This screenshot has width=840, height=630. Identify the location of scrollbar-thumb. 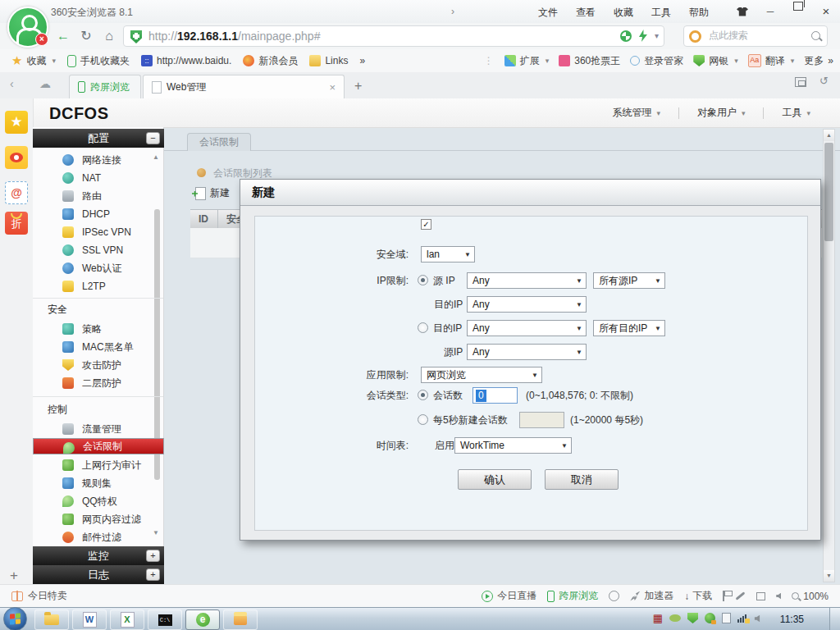
(829, 192).